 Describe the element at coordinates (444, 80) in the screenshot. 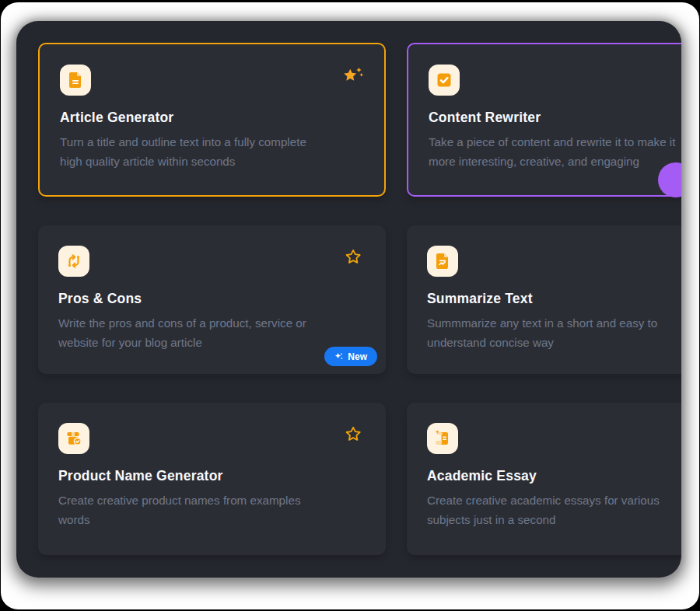

I see `checkbox-icon` at that location.